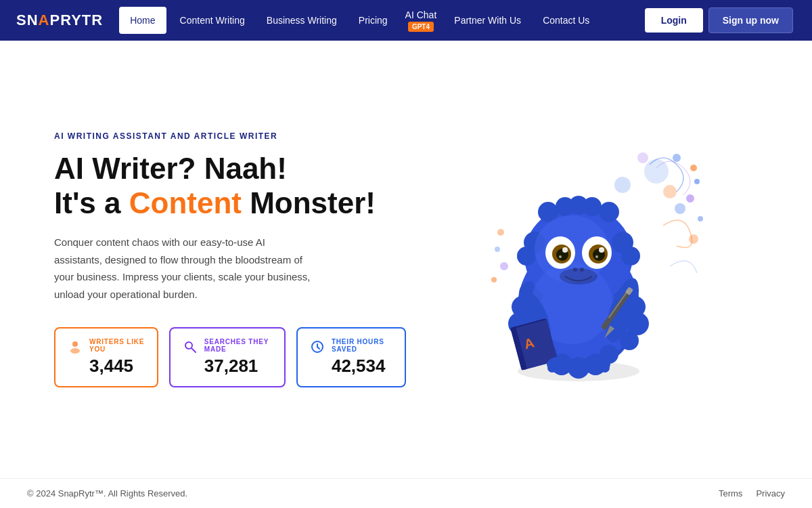 The height and width of the screenshot is (508, 812). I want to click on nav-item-content-writing: Content Writing, so click(212, 20).